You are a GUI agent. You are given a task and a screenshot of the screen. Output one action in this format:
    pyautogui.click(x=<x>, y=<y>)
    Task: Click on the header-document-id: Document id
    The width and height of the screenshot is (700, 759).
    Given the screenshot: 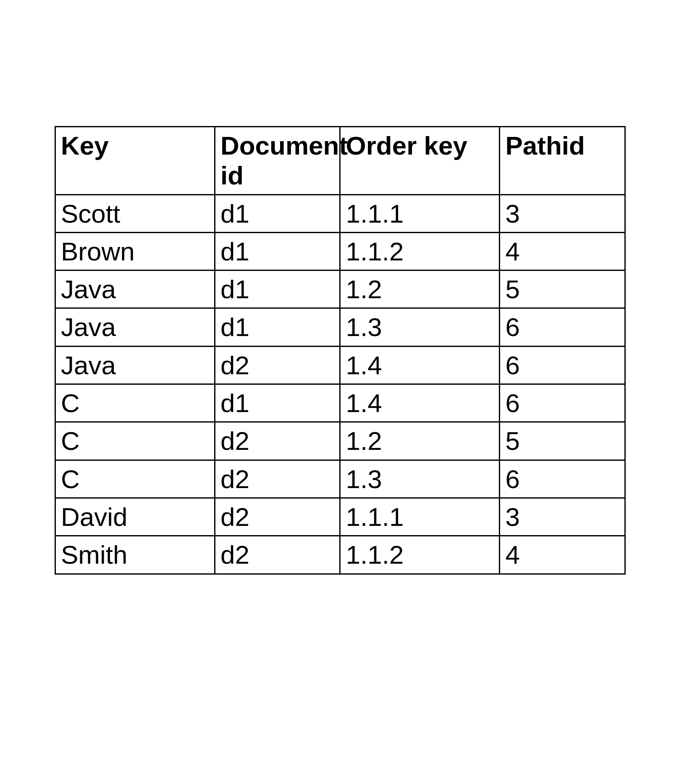 What is the action you would take?
    pyautogui.click(x=277, y=161)
    